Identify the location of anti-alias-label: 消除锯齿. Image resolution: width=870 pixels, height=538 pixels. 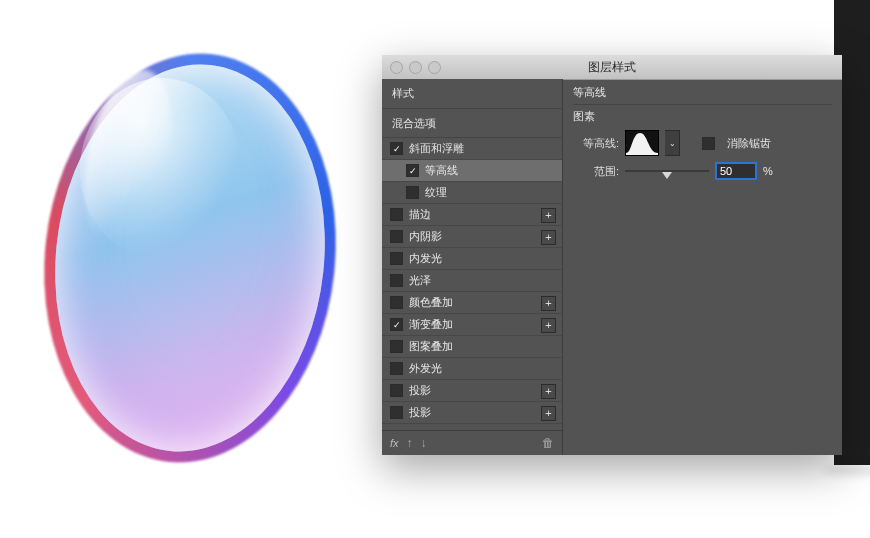
(749, 144).